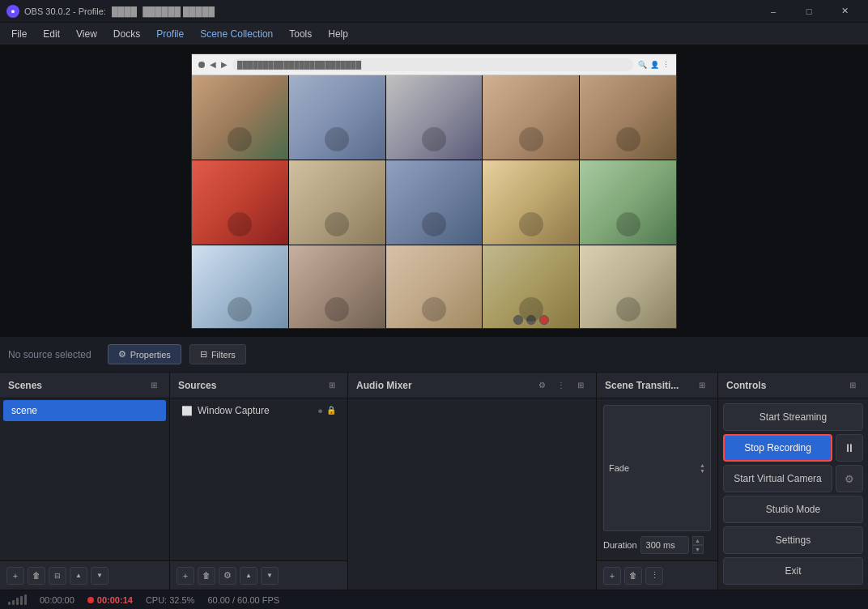 Image resolution: width=868 pixels, height=609 pixels. What do you see at coordinates (561, 385) in the screenshot?
I see `audio-menu-button: ⋮` at bounding box center [561, 385].